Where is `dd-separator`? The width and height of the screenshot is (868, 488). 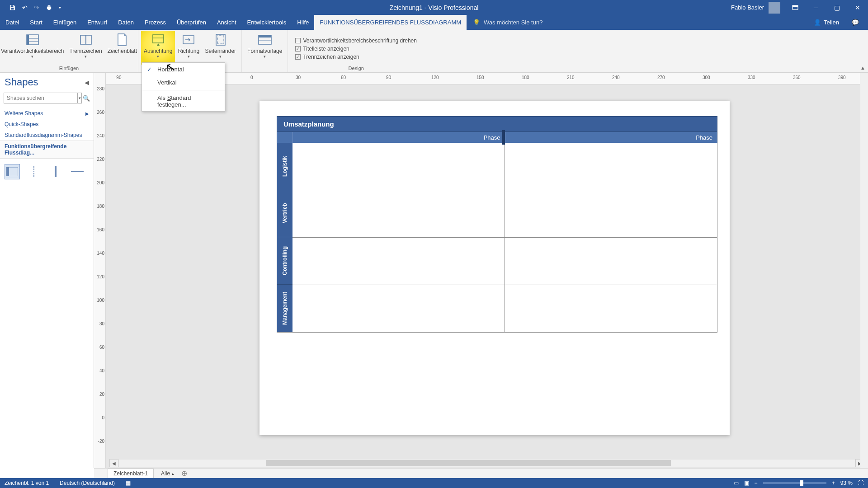
dd-separator is located at coordinates (184, 90).